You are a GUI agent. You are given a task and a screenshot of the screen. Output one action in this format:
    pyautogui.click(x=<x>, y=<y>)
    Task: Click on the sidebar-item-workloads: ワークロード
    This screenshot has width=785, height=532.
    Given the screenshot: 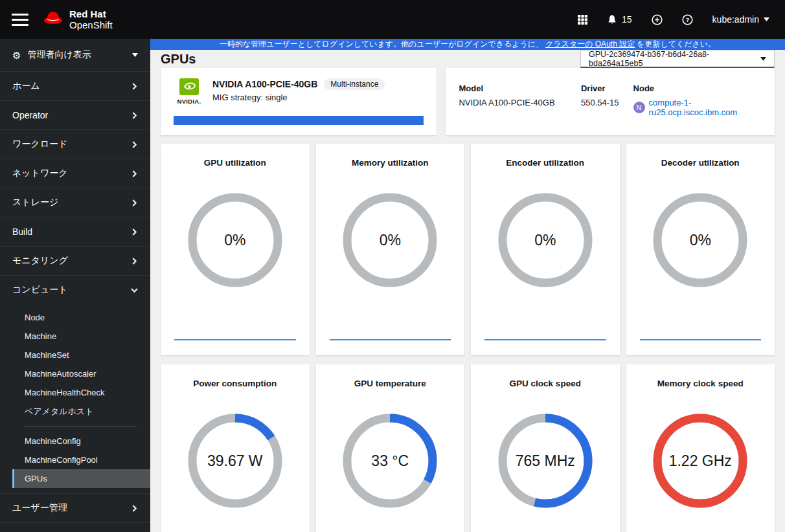 What is the action you would take?
    pyautogui.click(x=75, y=144)
    